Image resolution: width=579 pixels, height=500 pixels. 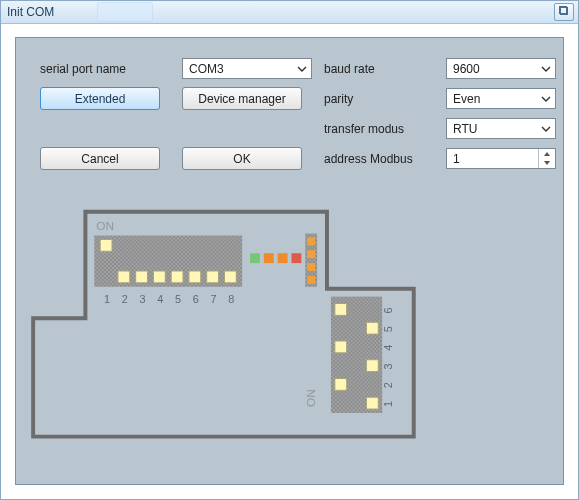 I want to click on label-transfer-modus: transfer modus, so click(x=379, y=129).